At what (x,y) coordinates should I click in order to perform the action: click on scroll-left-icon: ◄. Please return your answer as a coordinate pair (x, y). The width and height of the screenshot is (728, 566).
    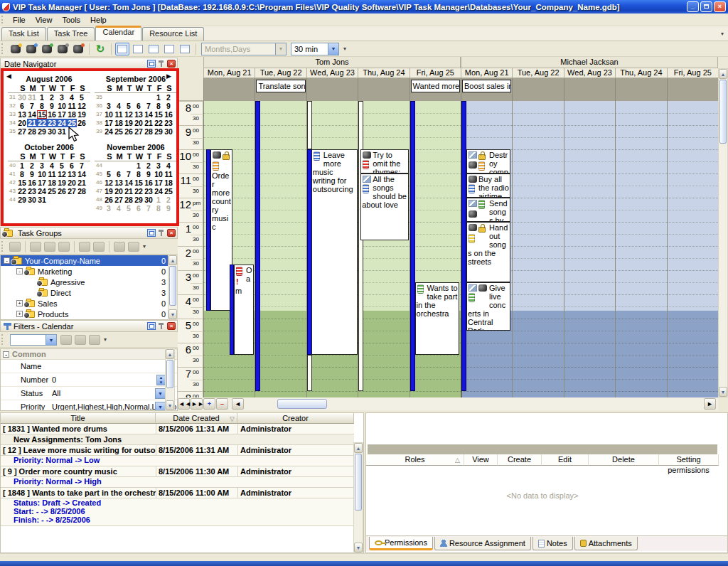
    Looking at the image, I should click on (237, 404).